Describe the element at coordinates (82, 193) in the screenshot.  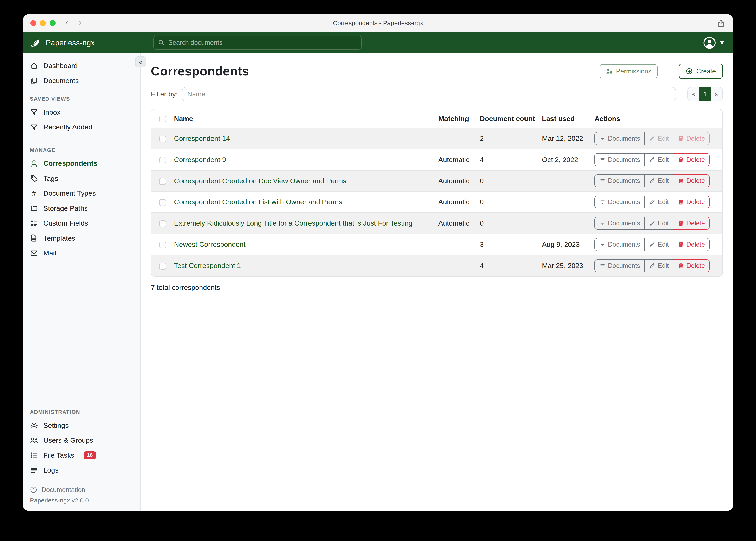
I see `sidebar-item-document-types: # Document Types` at that location.